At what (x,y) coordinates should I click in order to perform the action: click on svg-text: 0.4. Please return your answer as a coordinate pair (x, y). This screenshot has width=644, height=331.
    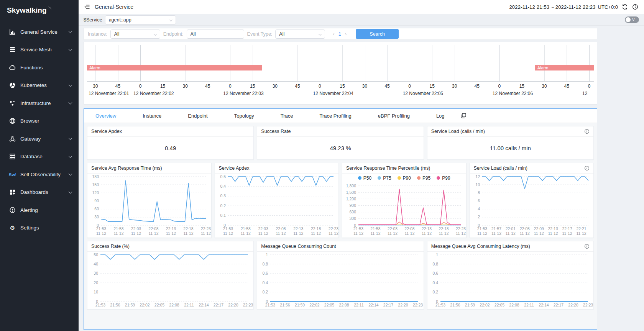
    Looking at the image, I should click on (435, 283).